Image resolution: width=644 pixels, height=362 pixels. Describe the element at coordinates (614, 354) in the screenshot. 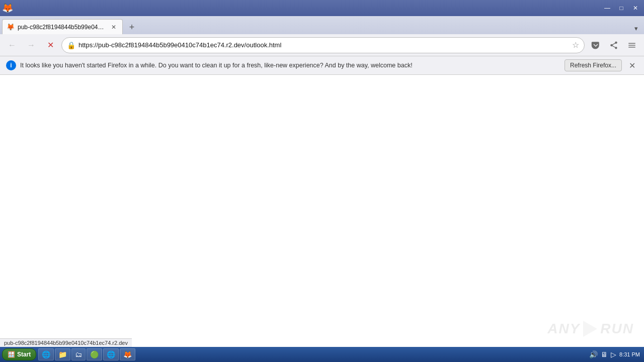

I see `anyrun-icon: ▷` at that location.